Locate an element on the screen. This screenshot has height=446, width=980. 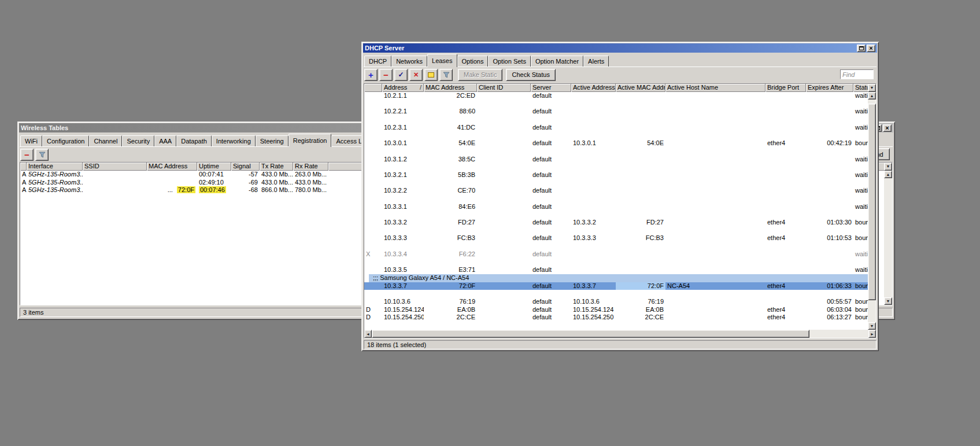
column-header-tx-rate: Tx Rate is located at coordinates (276, 167).